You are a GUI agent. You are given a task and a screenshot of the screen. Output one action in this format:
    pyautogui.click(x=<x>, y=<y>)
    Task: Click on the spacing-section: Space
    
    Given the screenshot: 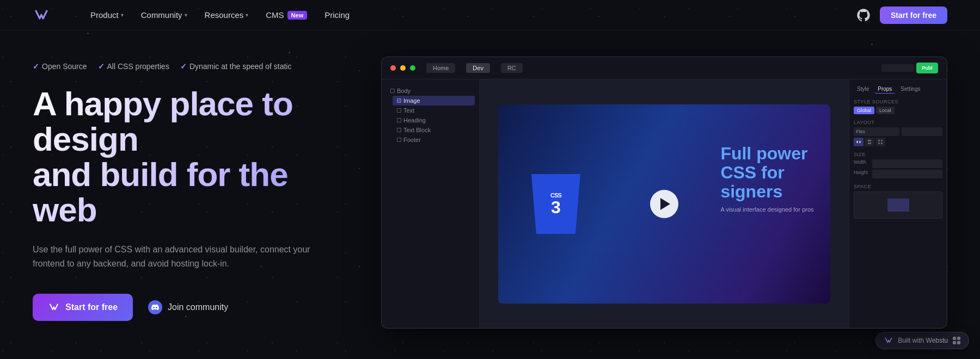 What is the action you would take?
    pyautogui.click(x=898, y=201)
    